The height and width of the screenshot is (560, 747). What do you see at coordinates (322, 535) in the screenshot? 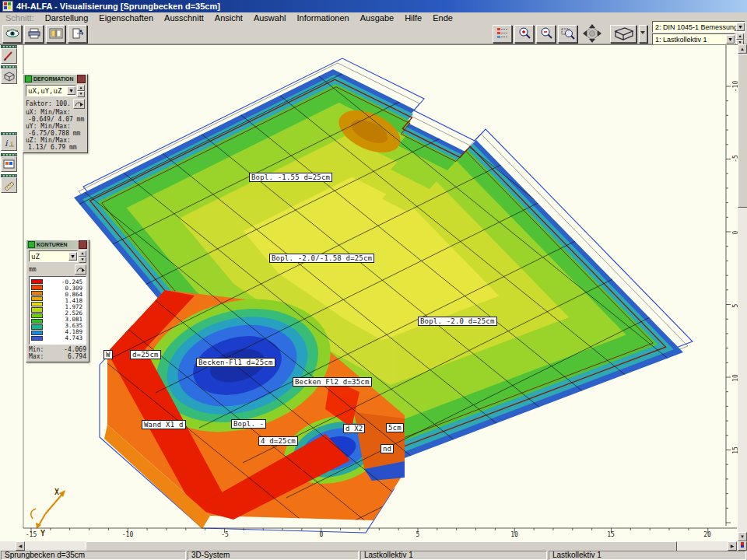
I see `ruler-tick-label: 0` at bounding box center [322, 535].